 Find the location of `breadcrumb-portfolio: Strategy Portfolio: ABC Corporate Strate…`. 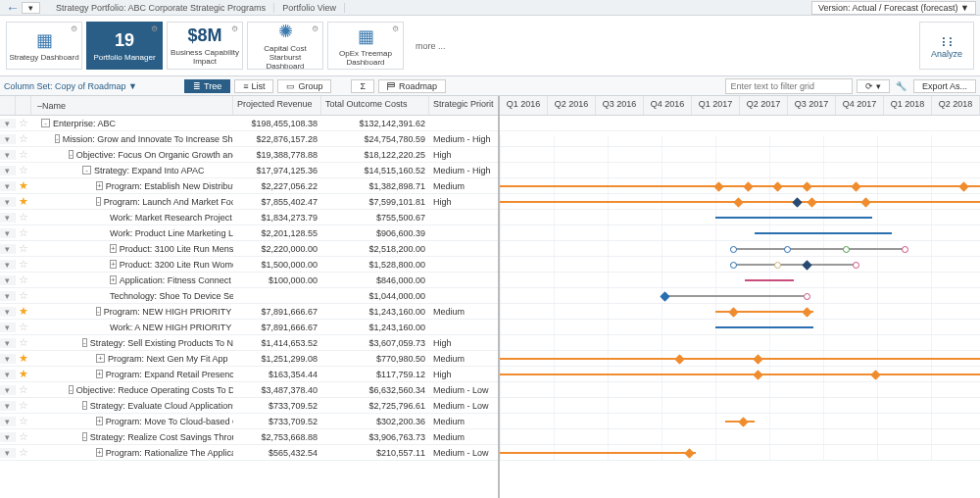

breadcrumb-portfolio: Strategy Portfolio: ABC Corporate Strate… is located at coordinates (161, 8).